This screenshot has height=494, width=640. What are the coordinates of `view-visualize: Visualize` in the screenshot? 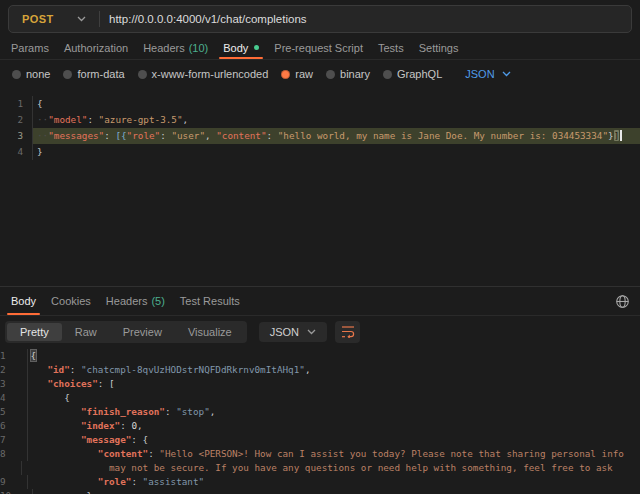 It's located at (210, 332).